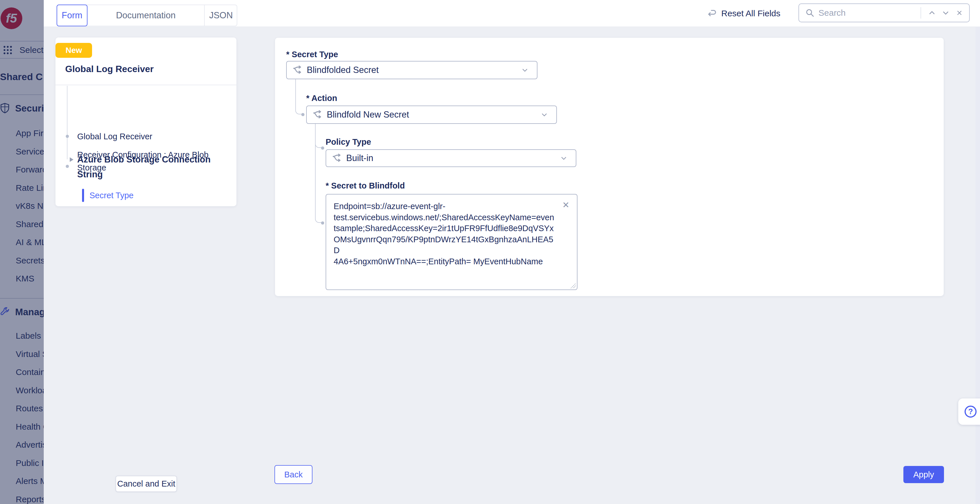 This screenshot has height=504, width=980. I want to click on scrollbar, so click(978, 266).